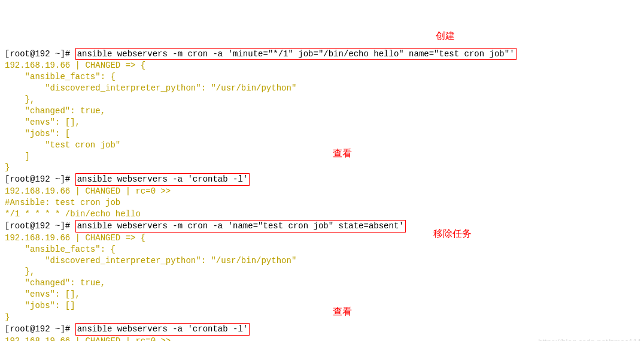 The height and width of the screenshot is (341, 644). What do you see at coordinates (62, 203) in the screenshot?
I see `output-line: #Ansible: test cron job` at bounding box center [62, 203].